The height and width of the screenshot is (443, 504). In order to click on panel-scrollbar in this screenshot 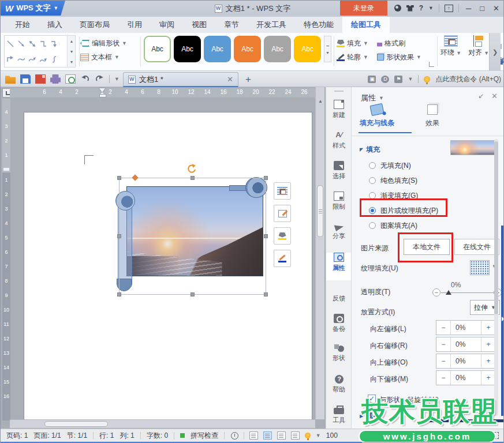, I will do `click(496, 277)`.